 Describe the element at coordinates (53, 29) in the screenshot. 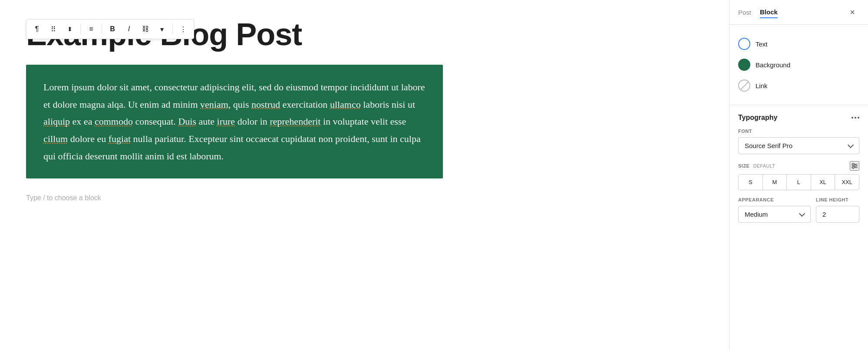

I see `drag-handle-button: ⠿` at that location.